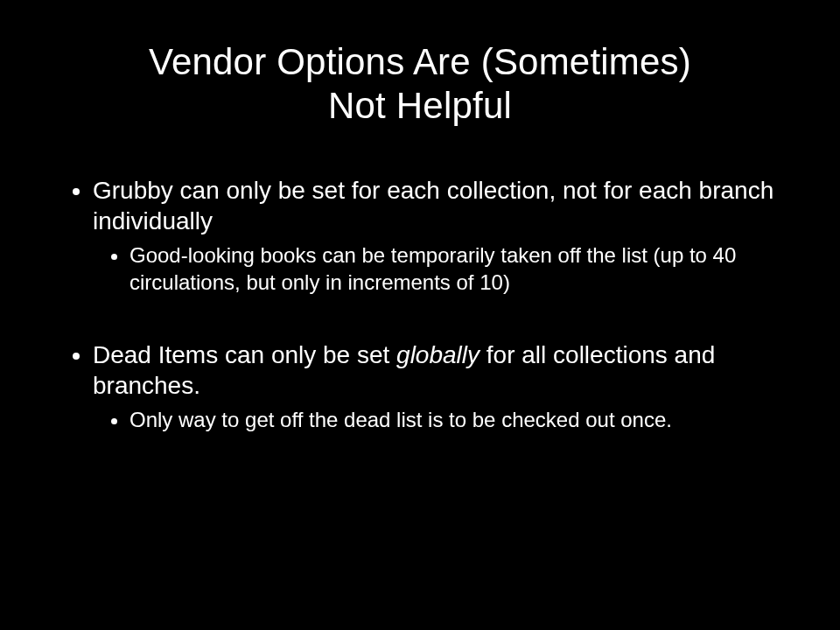 The height and width of the screenshot is (630, 840). What do you see at coordinates (440, 269) in the screenshot?
I see `bullet-1-sublist: Good-looking books can be temporarily ta…` at bounding box center [440, 269].